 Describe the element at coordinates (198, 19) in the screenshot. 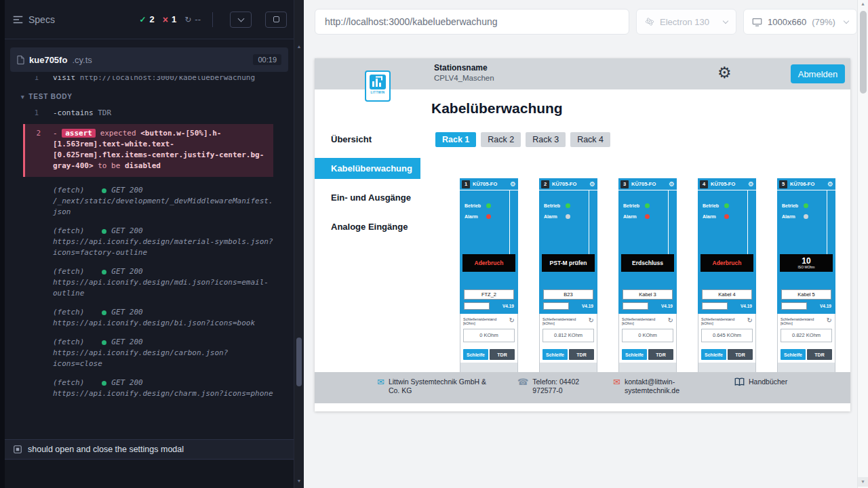

I see `pending-count: --` at that location.